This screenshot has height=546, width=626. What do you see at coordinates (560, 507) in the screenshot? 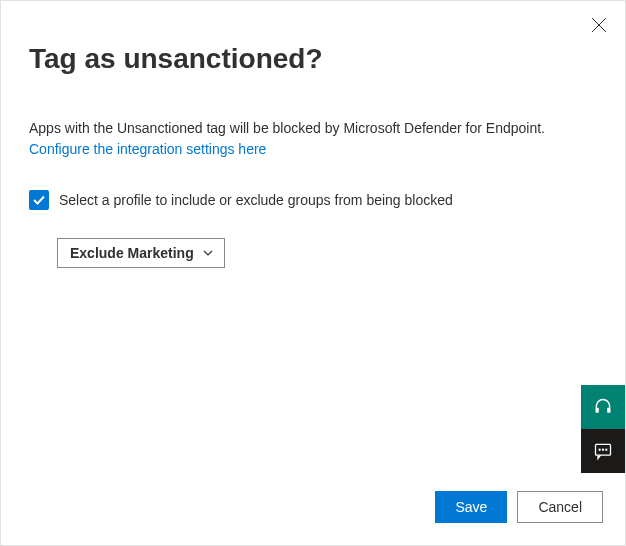
I see `cancel-button: Cancel` at bounding box center [560, 507].